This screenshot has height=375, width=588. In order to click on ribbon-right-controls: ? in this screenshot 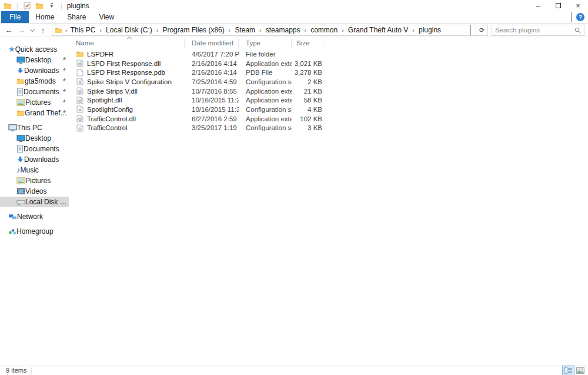, I will do `click(577, 17)`.